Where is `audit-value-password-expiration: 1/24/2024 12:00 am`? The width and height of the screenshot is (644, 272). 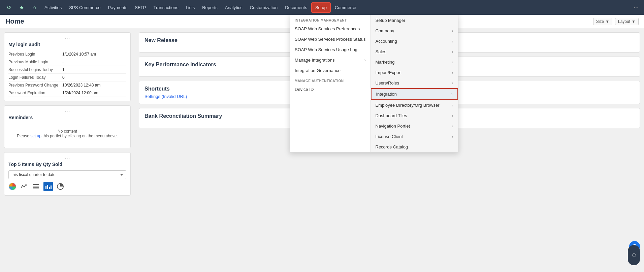 audit-value-password-expiration: 1/24/2024 12:00 am is located at coordinates (80, 93).